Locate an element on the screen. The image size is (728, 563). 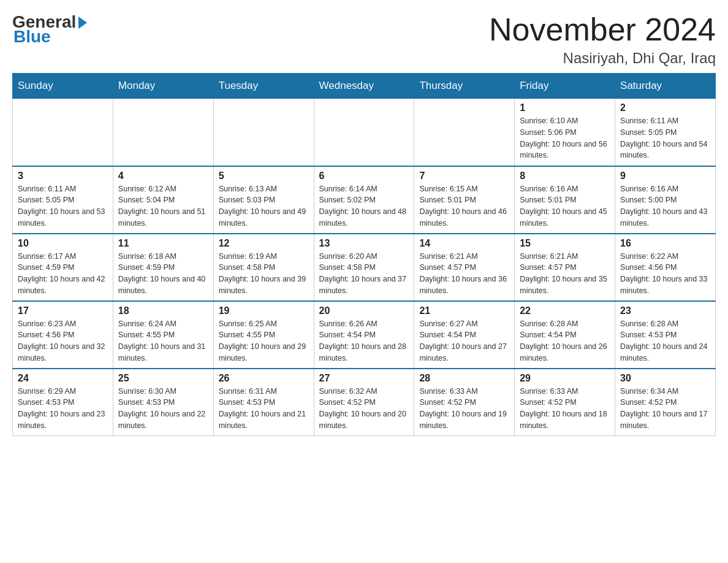
day-number: 30 is located at coordinates (665, 378).